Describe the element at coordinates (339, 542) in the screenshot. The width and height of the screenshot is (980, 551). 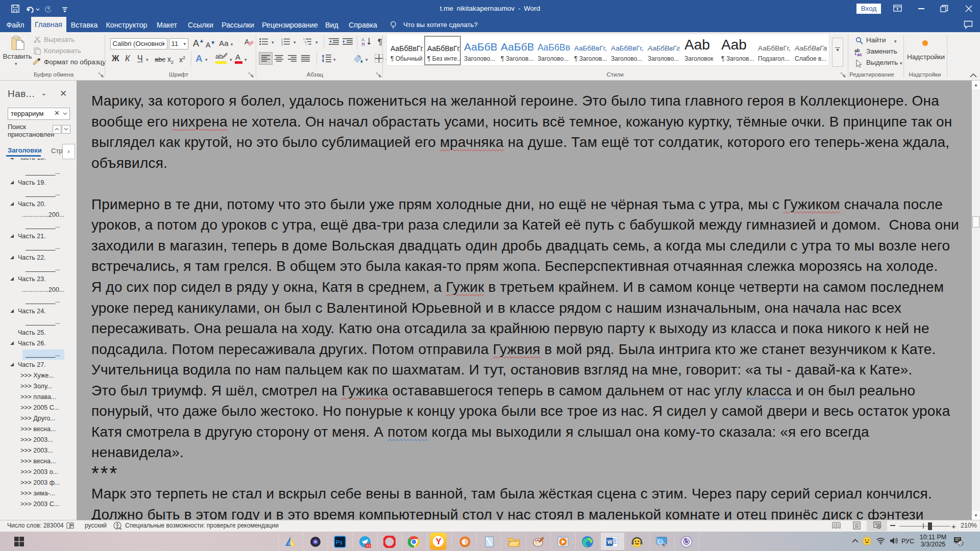
I see `svg-text: Ps` at that location.